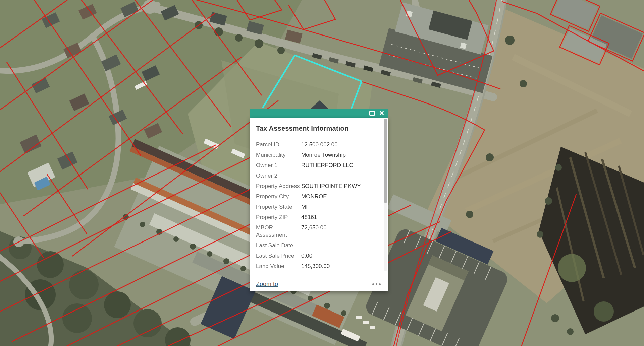 This screenshot has height=346, width=644. I want to click on field-row: Owner 1 RUTHERFORD LLC, so click(317, 165).